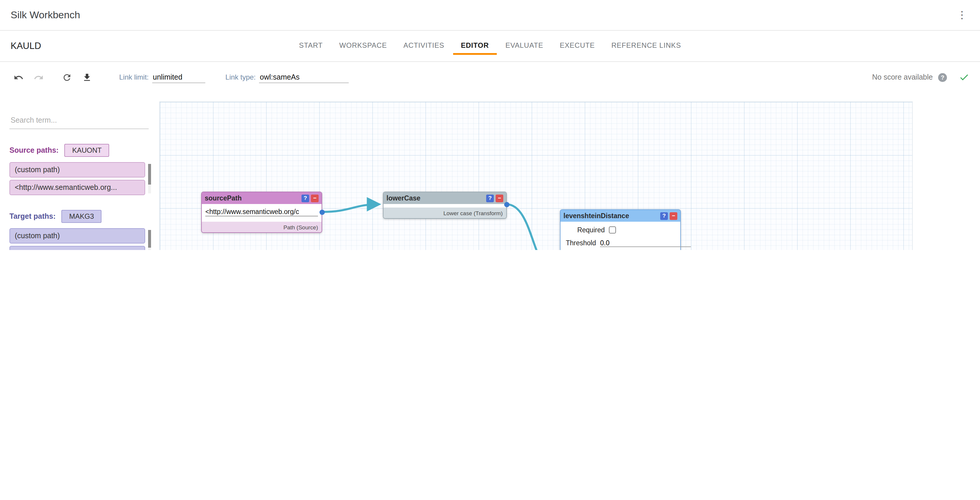 The image size is (980, 500). Describe the element at coordinates (262, 198) in the screenshot. I see `node-header: sourcePath ? −` at that location.